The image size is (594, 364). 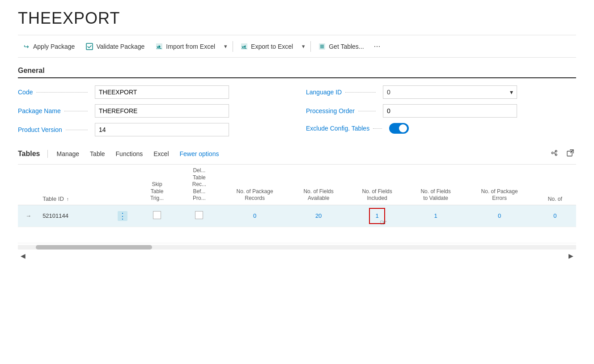 I want to click on row-no-package-errors: 0, so click(x=500, y=216).